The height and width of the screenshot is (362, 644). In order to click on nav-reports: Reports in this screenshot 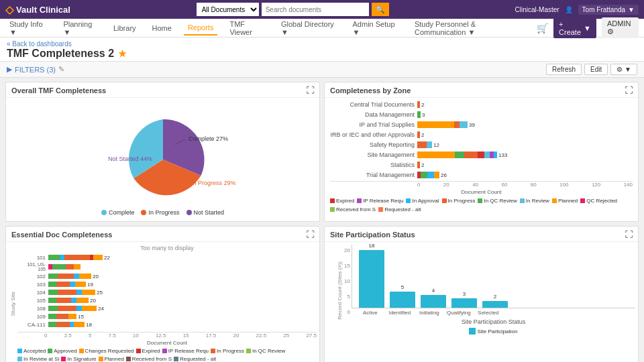, I will do `click(201, 28)`.